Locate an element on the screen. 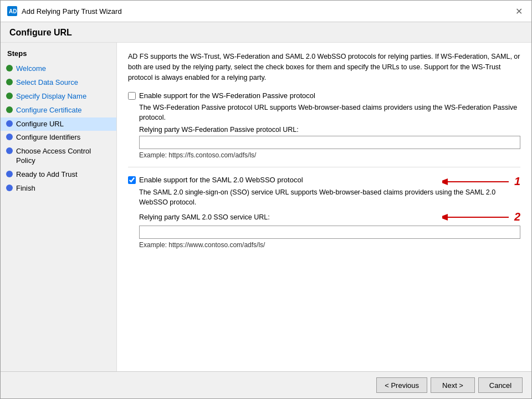  main-description: AD FS supports the WS-Trust, WS-Federati… is located at coordinates (324, 67).